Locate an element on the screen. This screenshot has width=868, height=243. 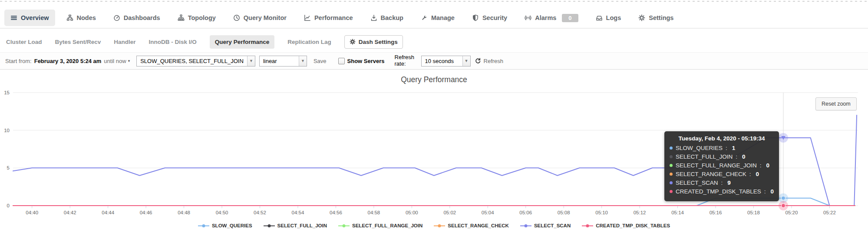
nav-item-topology: Topology is located at coordinates (197, 18).